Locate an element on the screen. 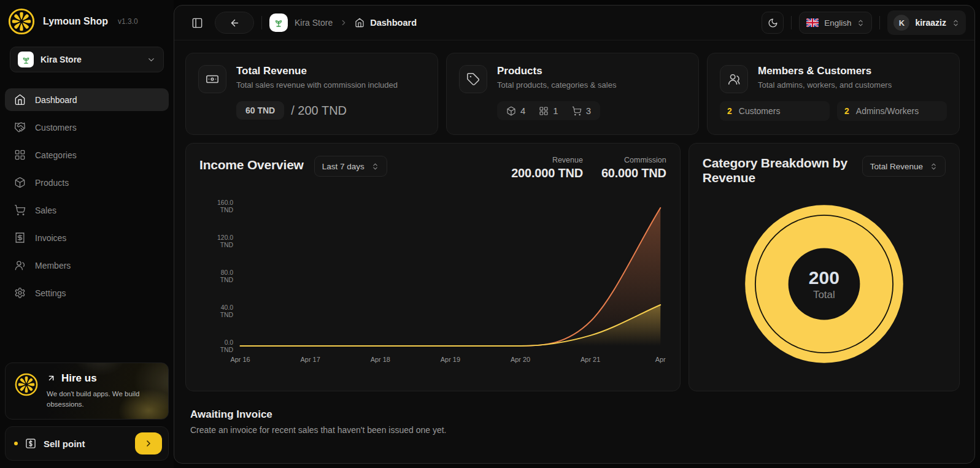 The height and width of the screenshot is (468, 980). total-revenue-card: Total Revenue Total sales revenue with c… is located at coordinates (312, 94).